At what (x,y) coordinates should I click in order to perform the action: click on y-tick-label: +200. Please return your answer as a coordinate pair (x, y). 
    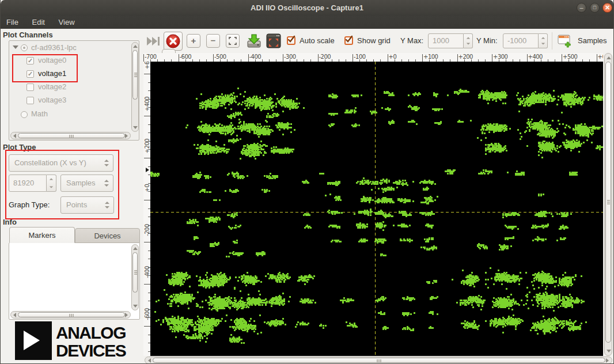
    Looking at the image, I should click on (147, 146).